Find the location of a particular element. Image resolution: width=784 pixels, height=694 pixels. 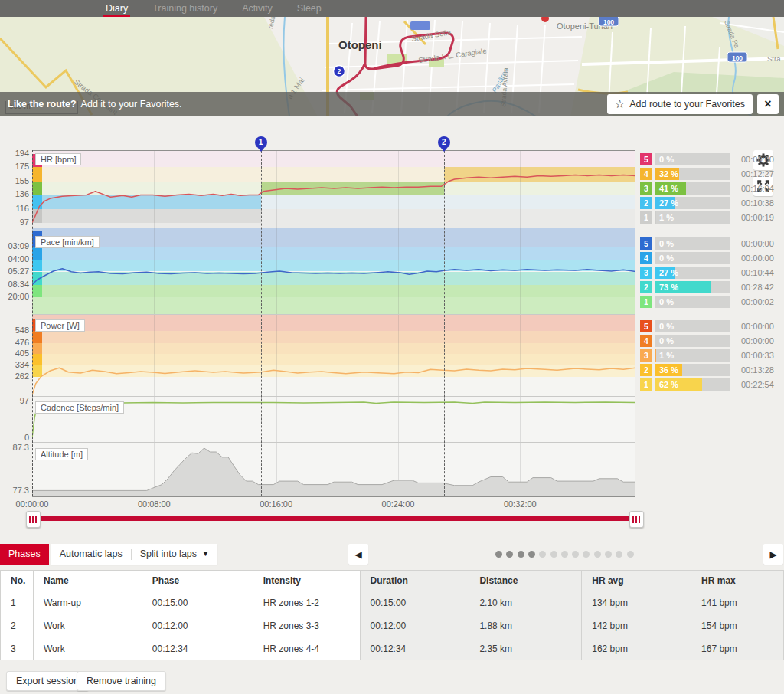

time-axis-label: 00:32:00 is located at coordinates (521, 504).